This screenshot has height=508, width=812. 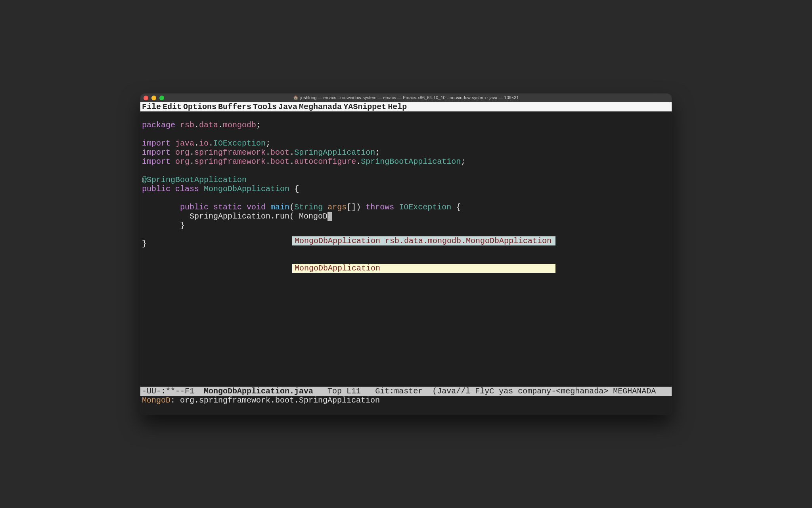 What do you see at coordinates (325, 162) in the screenshot?
I see `import-seg: autoconfigure` at bounding box center [325, 162].